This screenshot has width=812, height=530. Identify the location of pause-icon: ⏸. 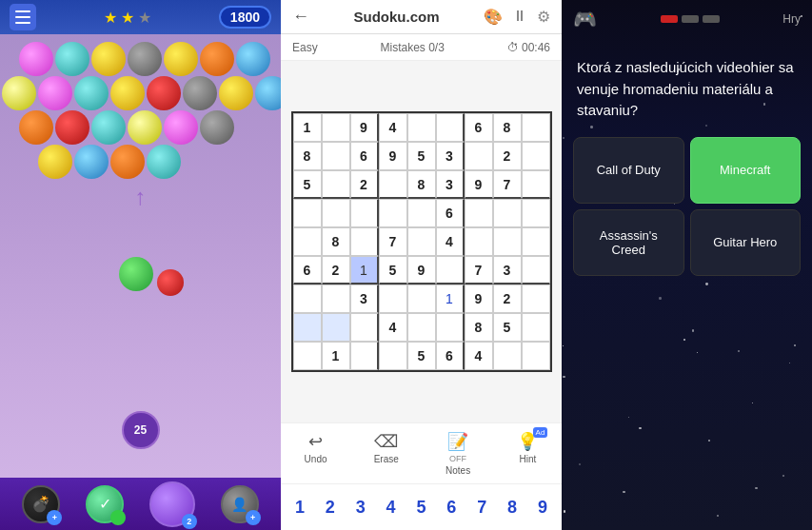
(520, 17).